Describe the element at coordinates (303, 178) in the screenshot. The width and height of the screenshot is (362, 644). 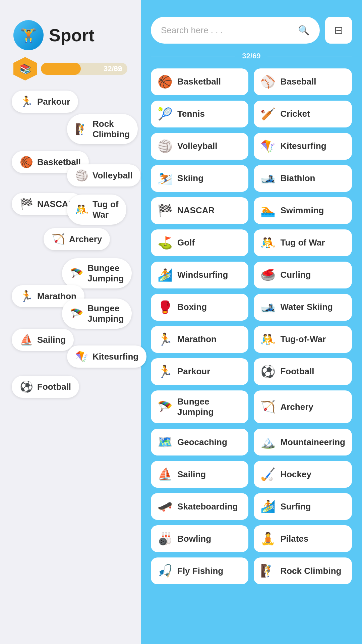
I see `grid-item-biathlon: 🎿Biathlon` at that location.